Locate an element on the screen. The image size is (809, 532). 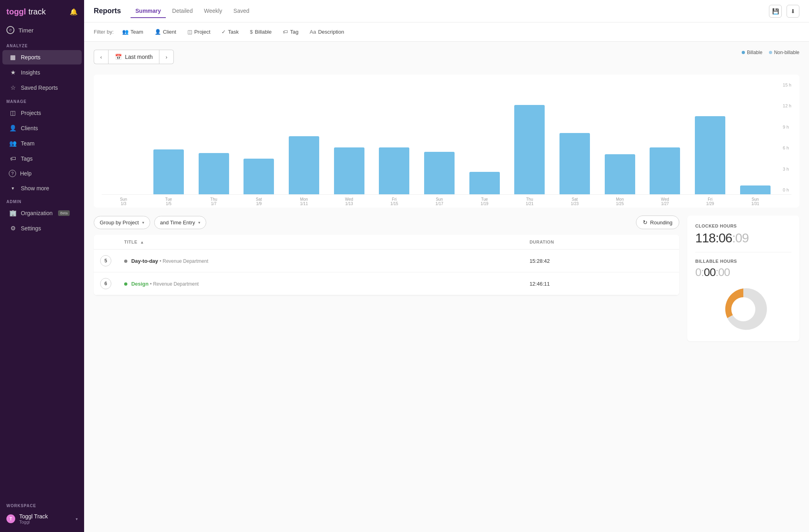
filter-by-label: Filter by: is located at coordinates (104, 32).